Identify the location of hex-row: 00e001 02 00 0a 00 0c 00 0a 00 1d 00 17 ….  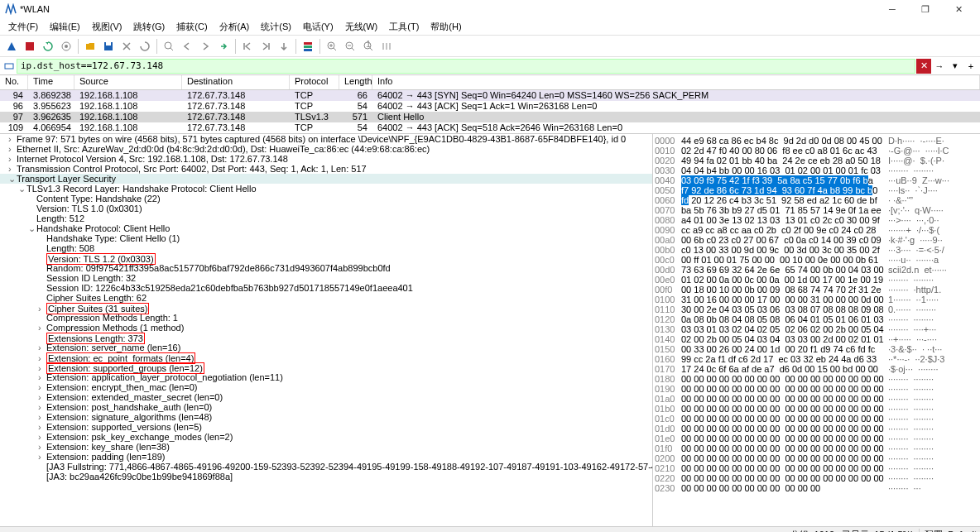
(816, 280).